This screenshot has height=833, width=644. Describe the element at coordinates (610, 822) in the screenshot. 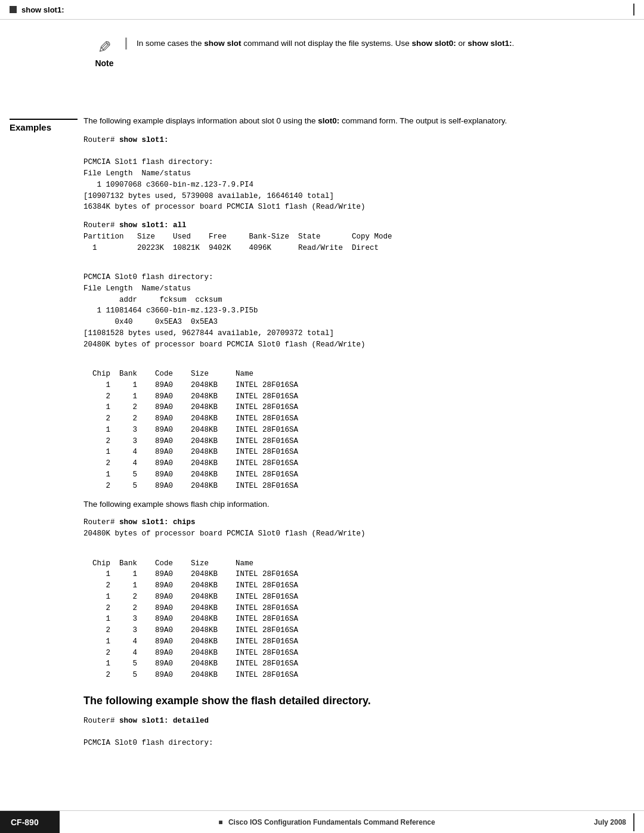

I see `footer-date-text: July 2008` at that location.